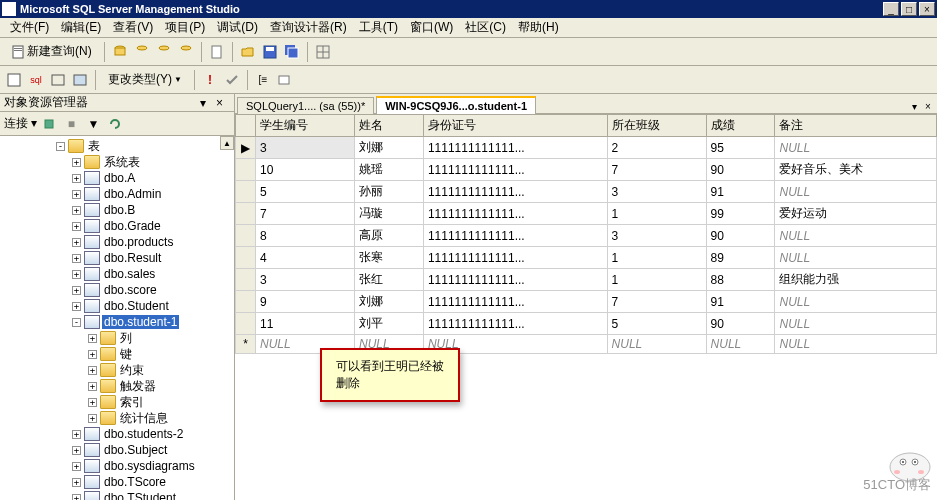 This screenshot has width=937, height=500. I want to click on tree-stat: 统计信息, so click(144, 418).